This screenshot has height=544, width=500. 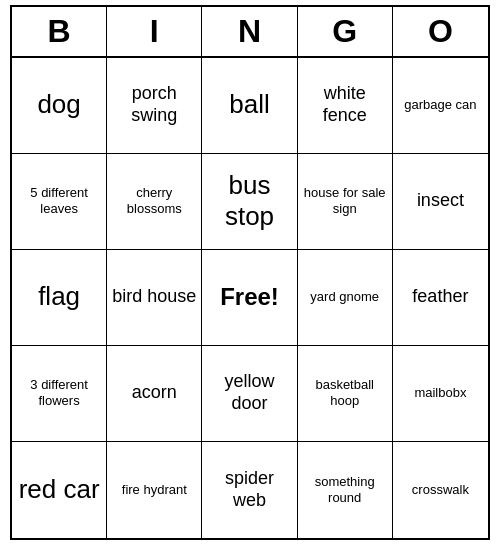 I want to click on cell-text-11: bird house, so click(x=154, y=297).